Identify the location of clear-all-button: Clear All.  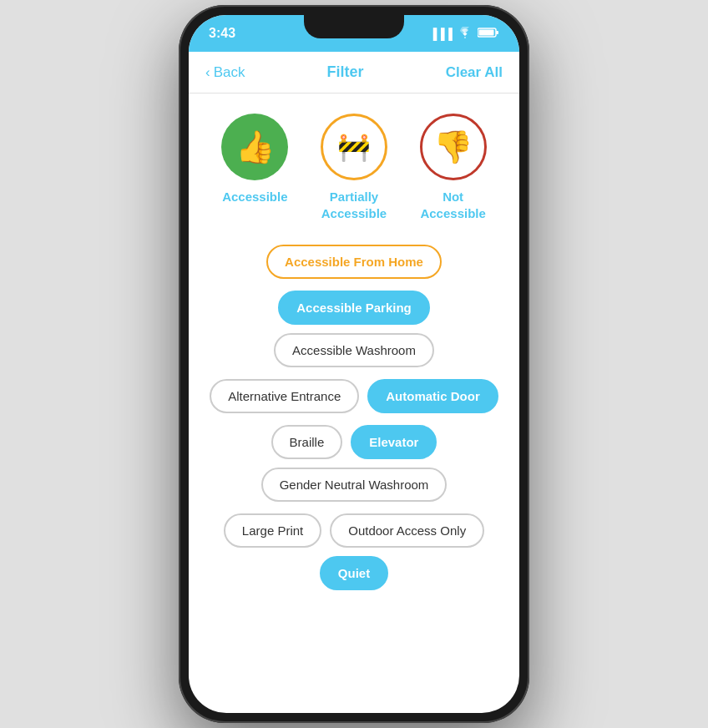
(474, 73).